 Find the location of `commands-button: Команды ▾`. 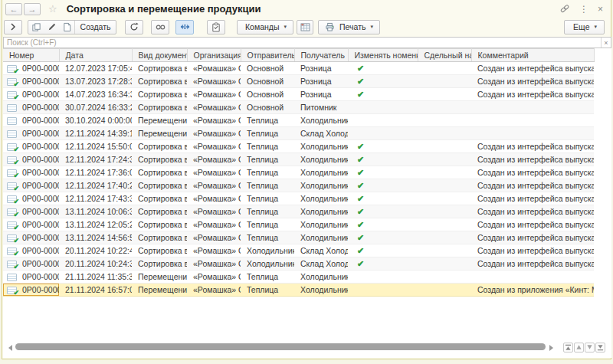

commands-button: Команды ▾ is located at coordinates (265, 28).